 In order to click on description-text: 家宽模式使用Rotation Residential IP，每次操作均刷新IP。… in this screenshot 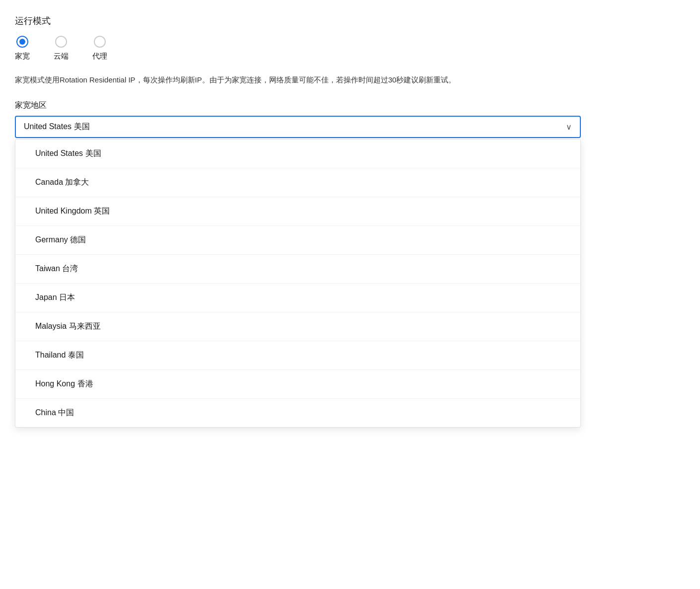, I will do `click(288, 79)`.